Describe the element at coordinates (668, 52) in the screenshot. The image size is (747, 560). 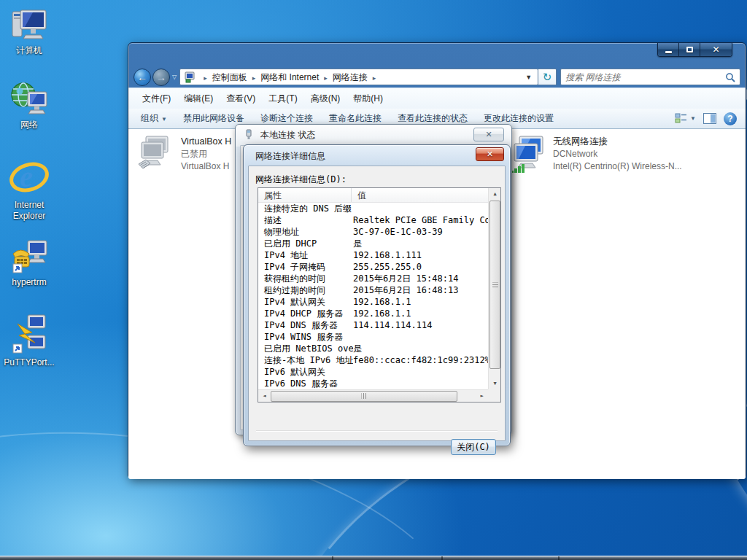
I see `minimize-icon` at that location.